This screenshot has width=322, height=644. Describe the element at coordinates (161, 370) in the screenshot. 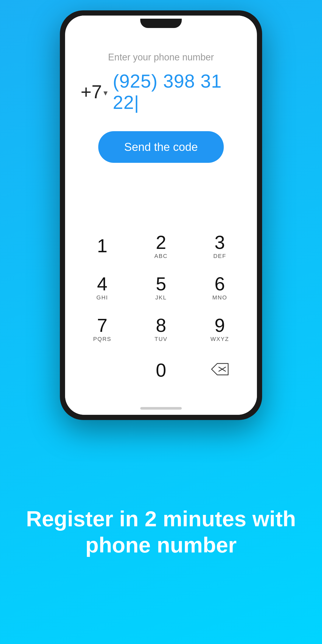

I see `key-0-num: 0` at that location.